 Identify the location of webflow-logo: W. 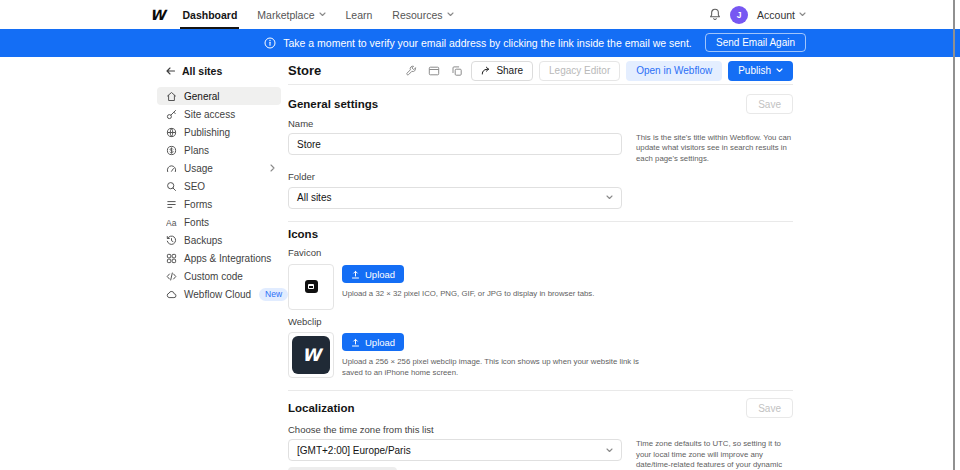
(157, 15).